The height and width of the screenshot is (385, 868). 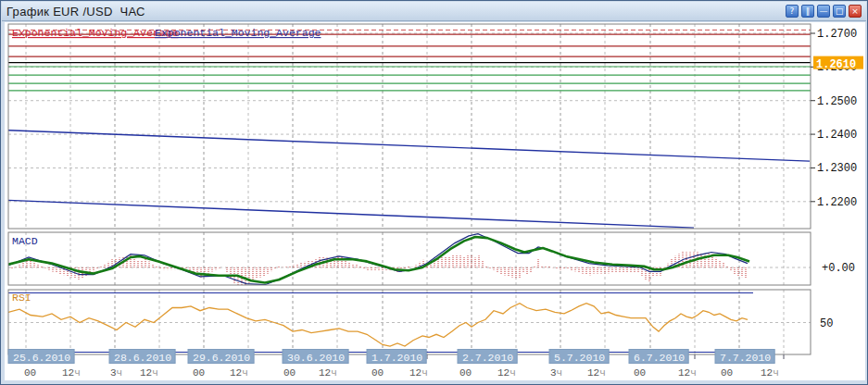 What do you see at coordinates (25, 241) in the screenshot?
I see `macd-label: MACD` at bounding box center [25, 241].